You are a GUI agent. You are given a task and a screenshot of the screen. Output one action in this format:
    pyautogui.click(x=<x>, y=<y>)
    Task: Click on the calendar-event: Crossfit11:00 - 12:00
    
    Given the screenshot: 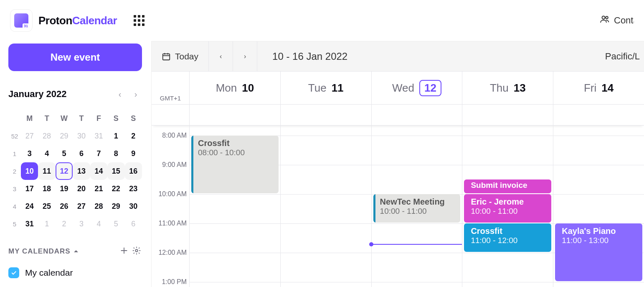 What is the action you would take?
    pyautogui.click(x=508, y=238)
    